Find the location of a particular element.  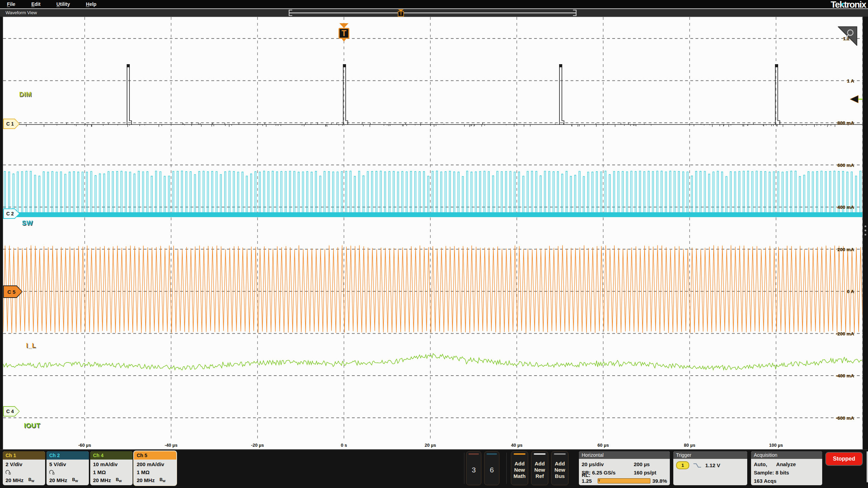

menu-edit: Edit is located at coordinates (36, 4).